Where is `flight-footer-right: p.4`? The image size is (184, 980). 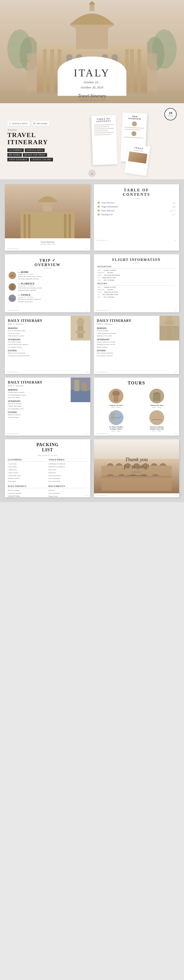
flight-footer-right: p.4 is located at coordinates (176, 310).